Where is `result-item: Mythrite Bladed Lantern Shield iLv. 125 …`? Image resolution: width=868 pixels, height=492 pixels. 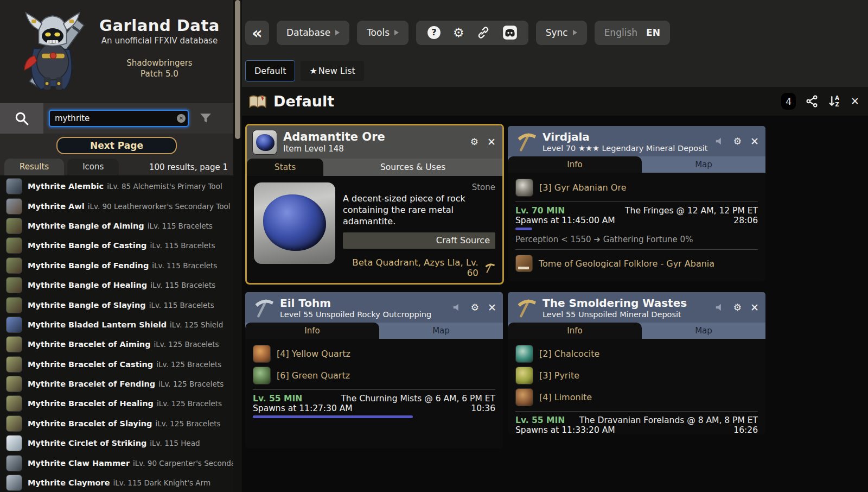 result-item: Mythrite Bladed Lantern Shield iLv. 125 … is located at coordinates (117, 325).